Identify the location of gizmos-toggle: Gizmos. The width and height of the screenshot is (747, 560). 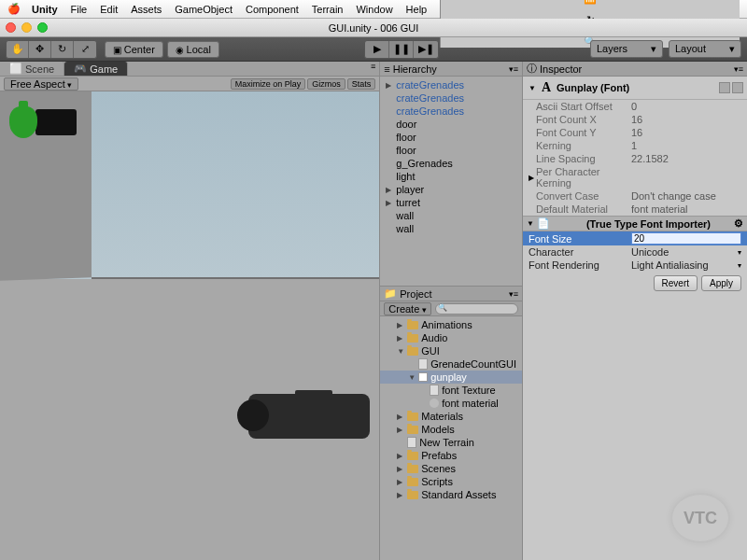
(327, 84).